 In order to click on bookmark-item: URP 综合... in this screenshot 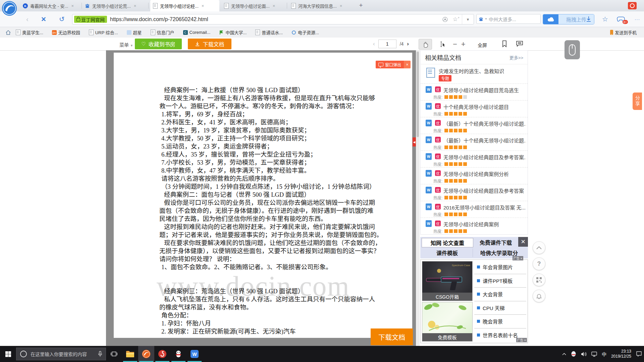, I will do `click(103, 32)`.